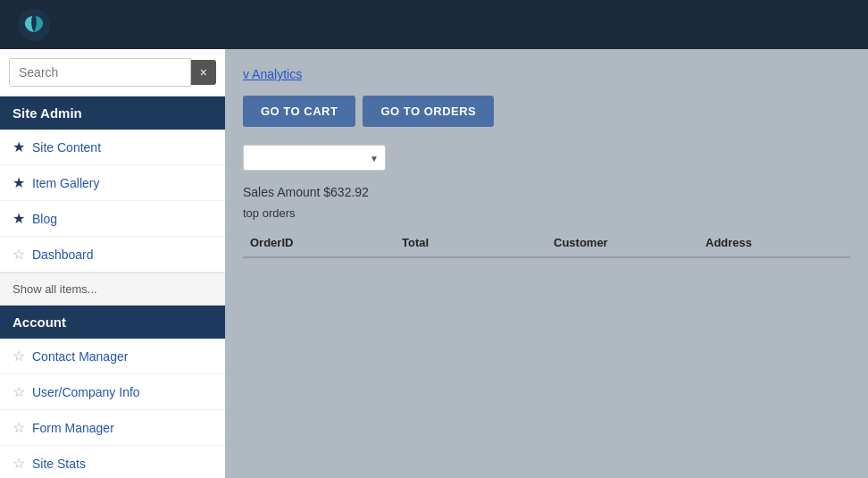  Describe the element at coordinates (113, 183) in the screenshot. I see `sidebar-item-item-gallery: ★ Item Gallery` at that location.